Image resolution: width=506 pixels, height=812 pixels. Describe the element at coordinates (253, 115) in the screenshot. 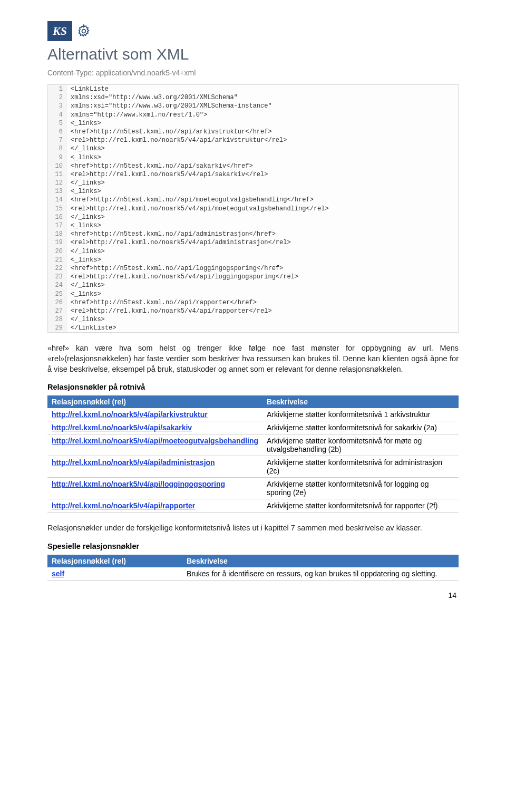

I see `code-line: 4xmlns="http://www.kxml.no/rest/1.0">` at that location.